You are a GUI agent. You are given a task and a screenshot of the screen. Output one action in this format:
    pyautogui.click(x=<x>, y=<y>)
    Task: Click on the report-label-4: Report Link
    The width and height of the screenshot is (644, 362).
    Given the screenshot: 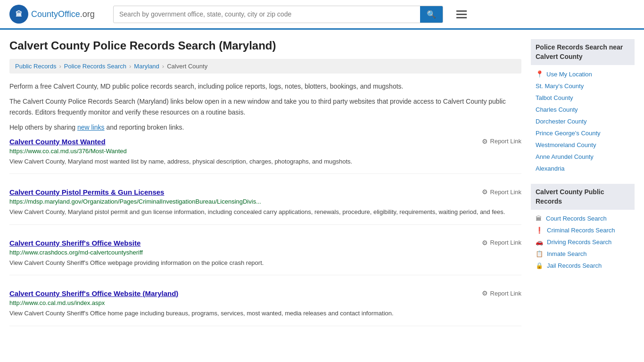 What is the action you would take?
    pyautogui.click(x=506, y=293)
    